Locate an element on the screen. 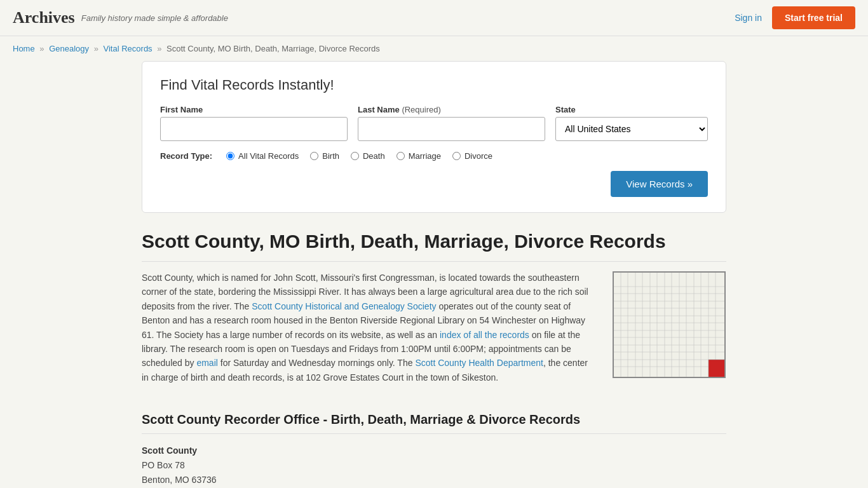 The width and height of the screenshot is (868, 488). radio-all-vital-label: All Vital Records is located at coordinates (268, 156).